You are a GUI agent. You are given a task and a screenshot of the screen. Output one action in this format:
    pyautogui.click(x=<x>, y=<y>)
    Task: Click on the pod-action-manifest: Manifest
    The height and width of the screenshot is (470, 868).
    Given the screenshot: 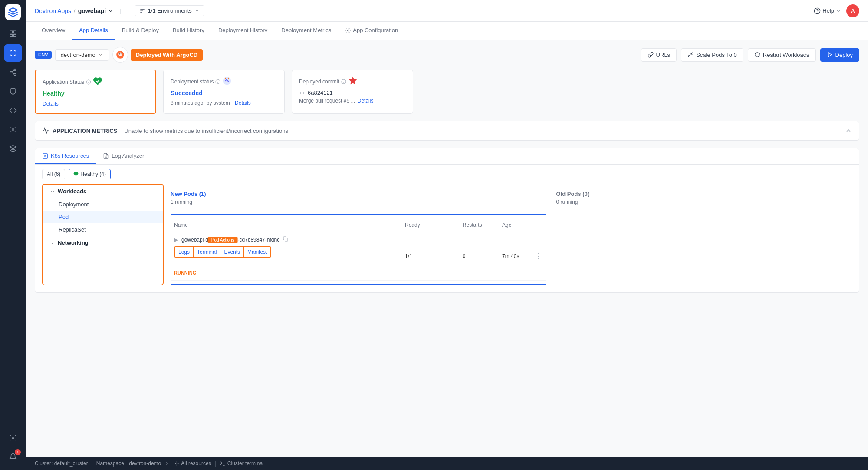 What is the action you would take?
    pyautogui.click(x=257, y=252)
    